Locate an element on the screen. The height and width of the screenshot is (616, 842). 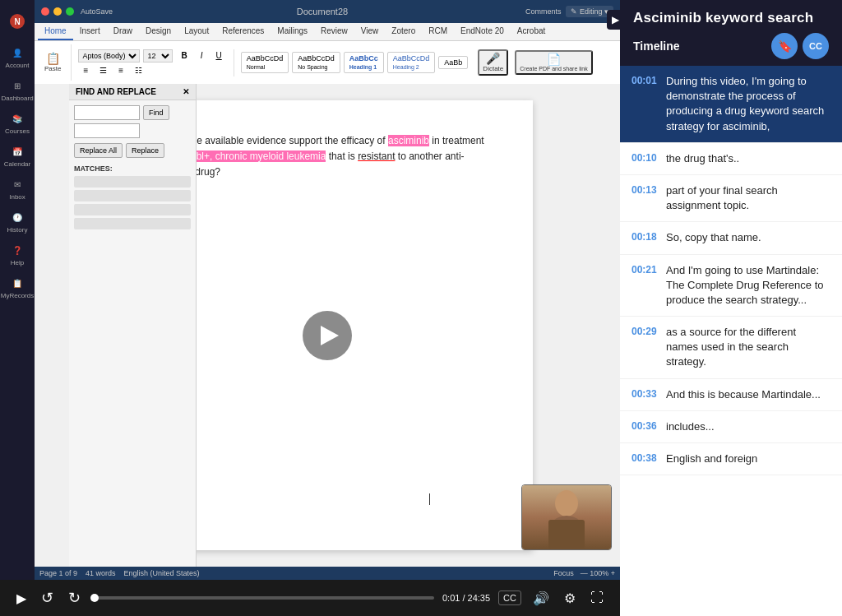
tab-references: References is located at coordinates (243, 31).